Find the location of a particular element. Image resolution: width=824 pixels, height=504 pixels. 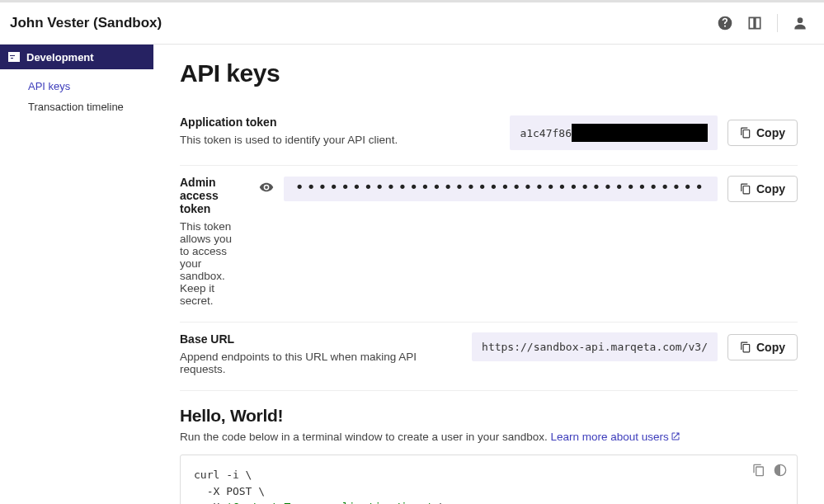

application-token-description: This token is used to identify your API … is located at coordinates (337, 140).